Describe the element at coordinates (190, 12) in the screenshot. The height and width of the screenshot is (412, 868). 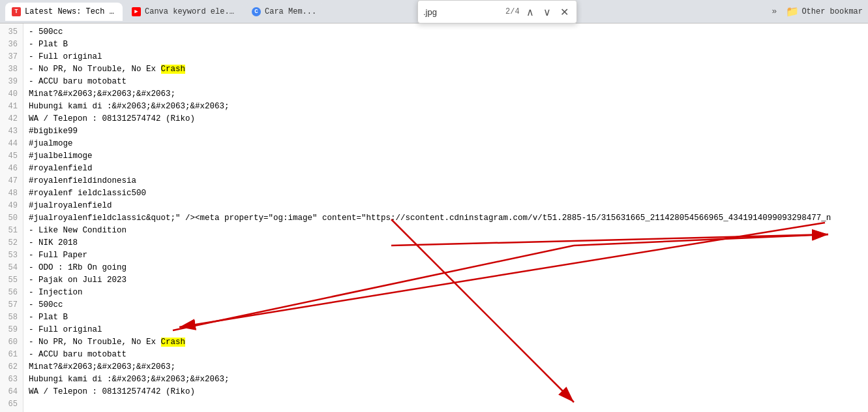
I see `tab-label-2: Canva keyword ele...` at that location.